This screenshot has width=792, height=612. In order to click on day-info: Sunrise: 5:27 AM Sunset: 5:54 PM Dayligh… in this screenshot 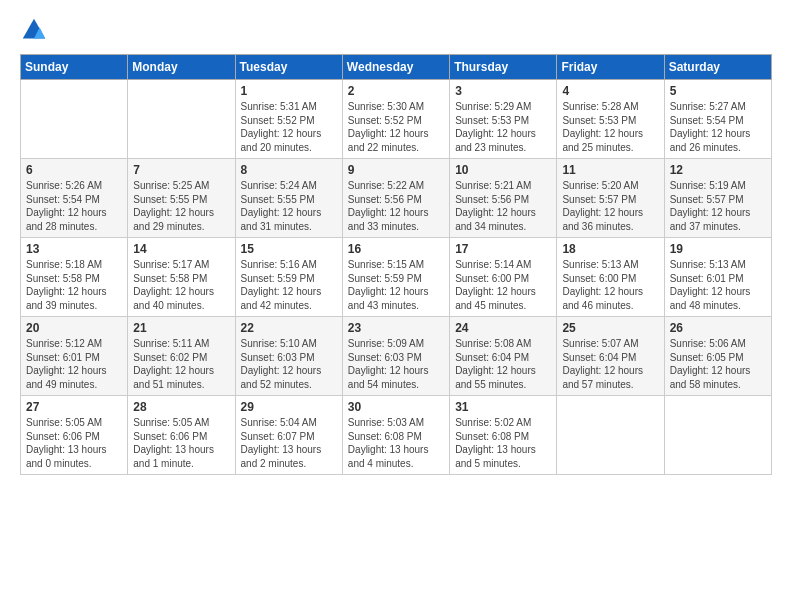, I will do `click(718, 127)`.